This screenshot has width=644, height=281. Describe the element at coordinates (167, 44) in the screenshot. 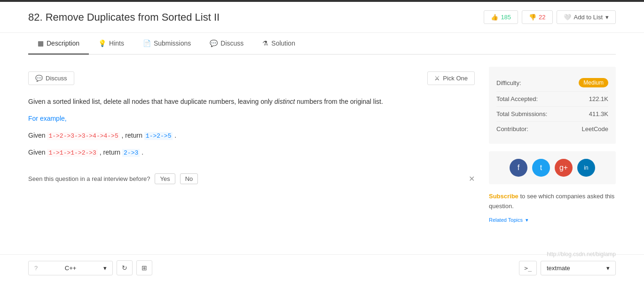

I see `tab-submissions: 📄 Submissions` at that location.